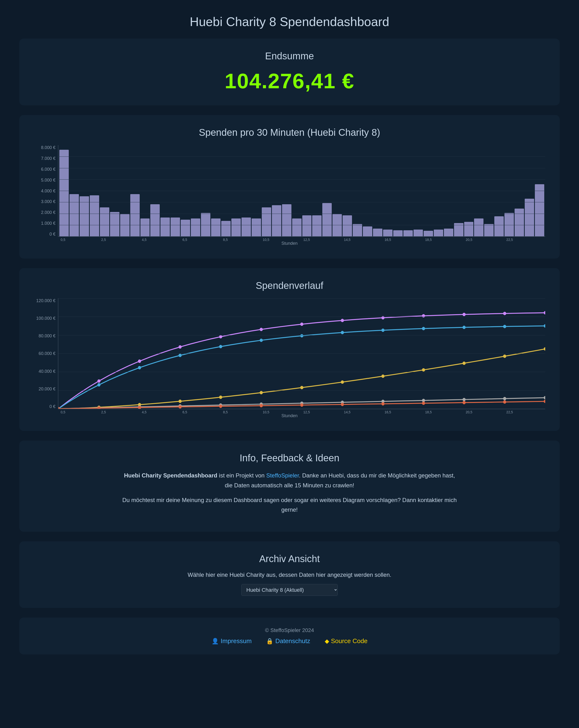 The height and width of the screenshot is (728, 579). I want to click on line-chart-title: Spendenverlauf, so click(290, 286).